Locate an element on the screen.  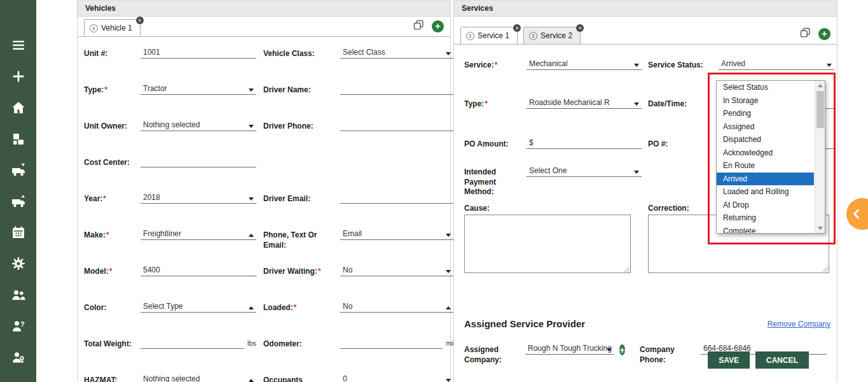
color-label: Color: is located at coordinates (109, 320).